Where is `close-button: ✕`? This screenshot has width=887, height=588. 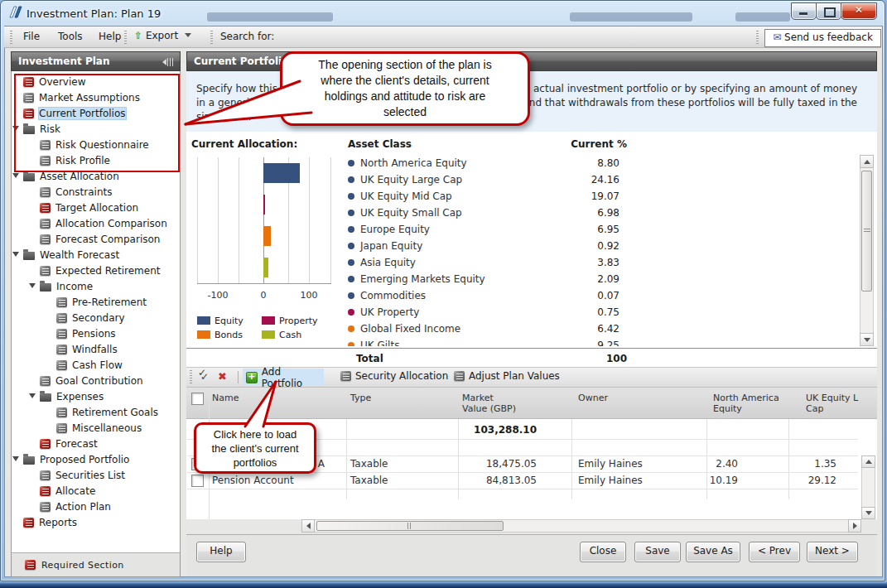 close-button: ✕ is located at coordinates (859, 12).